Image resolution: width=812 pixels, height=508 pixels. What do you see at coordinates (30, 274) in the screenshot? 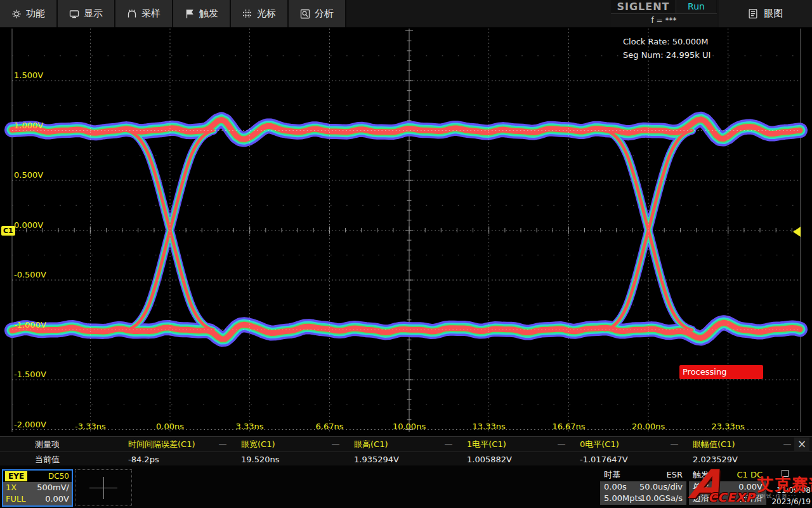
I see `voltage-axis-label: -0.500V` at bounding box center [30, 274].